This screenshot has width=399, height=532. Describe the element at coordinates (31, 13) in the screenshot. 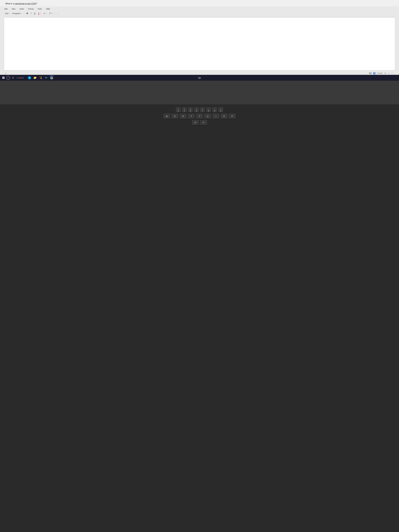

I see `italic-button: I` at that location.